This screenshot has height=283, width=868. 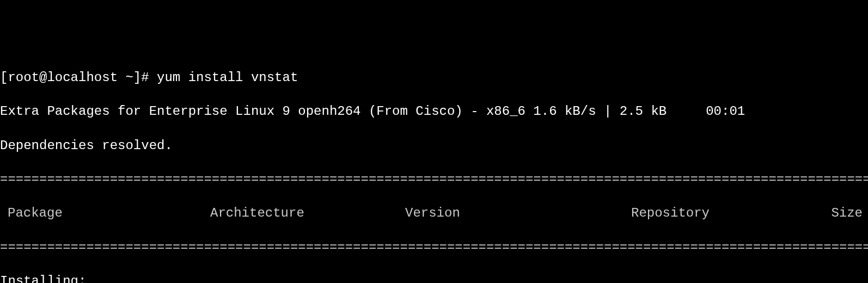 What do you see at coordinates (434, 111) in the screenshot?
I see `repo-status-line: Extra Packages for Enterprise Linux 9 op…` at bounding box center [434, 111].